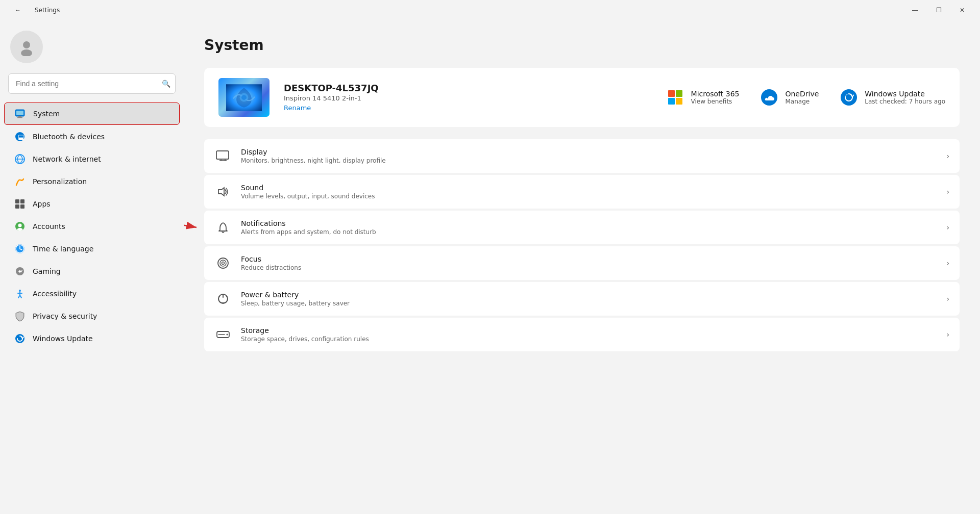 This screenshot has width=980, height=514. What do you see at coordinates (716, 94) in the screenshot?
I see `microsoft365-label: Microsoft 365` at bounding box center [716, 94].